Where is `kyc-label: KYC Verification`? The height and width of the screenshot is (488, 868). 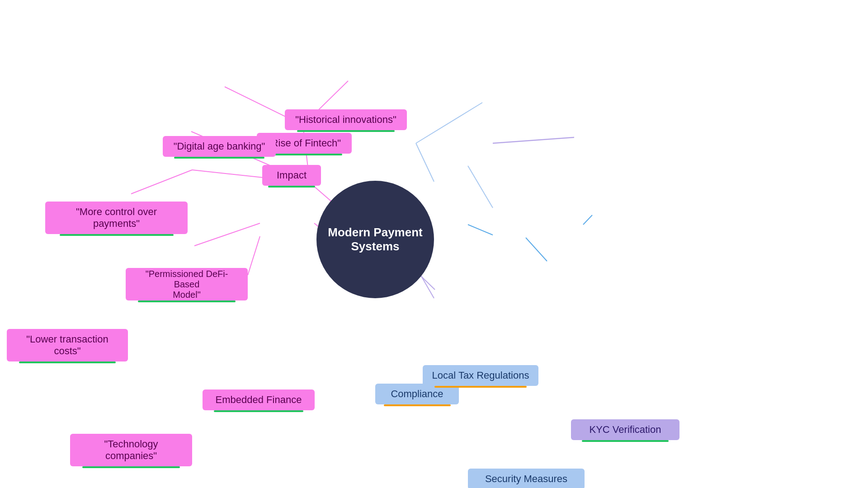
kyc-label: KYC Verification is located at coordinates (626, 430).